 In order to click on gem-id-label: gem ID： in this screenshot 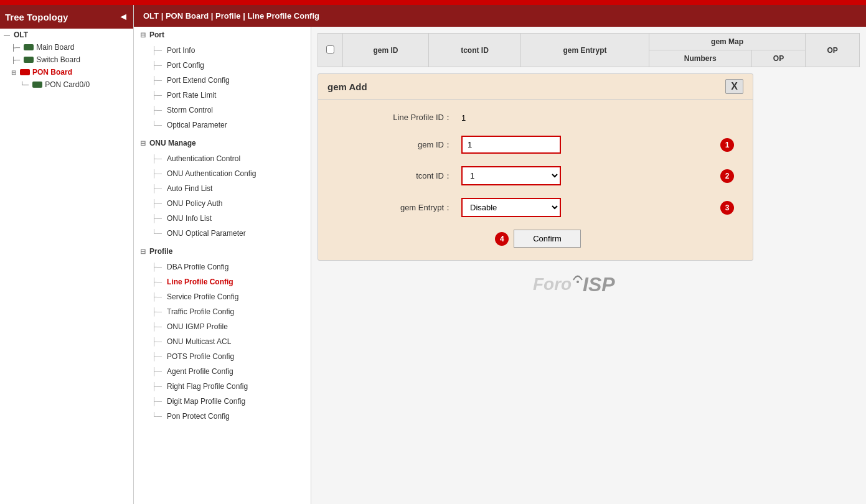, I will do `click(399, 145)`.